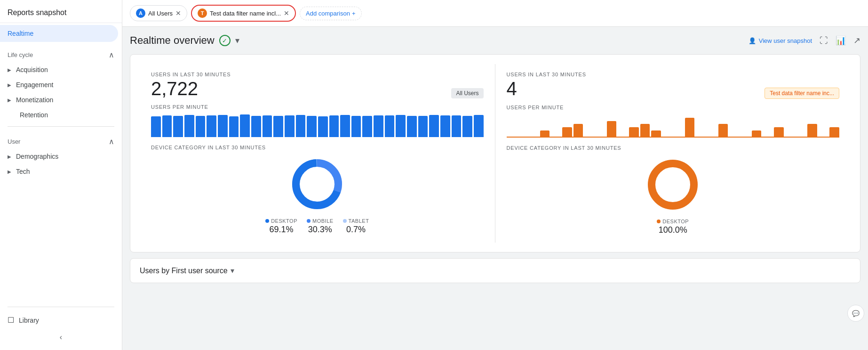  Describe the element at coordinates (673, 74) in the screenshot. I see `test-filter-label: USERS IN LAST 30 MINUTES` at that location.